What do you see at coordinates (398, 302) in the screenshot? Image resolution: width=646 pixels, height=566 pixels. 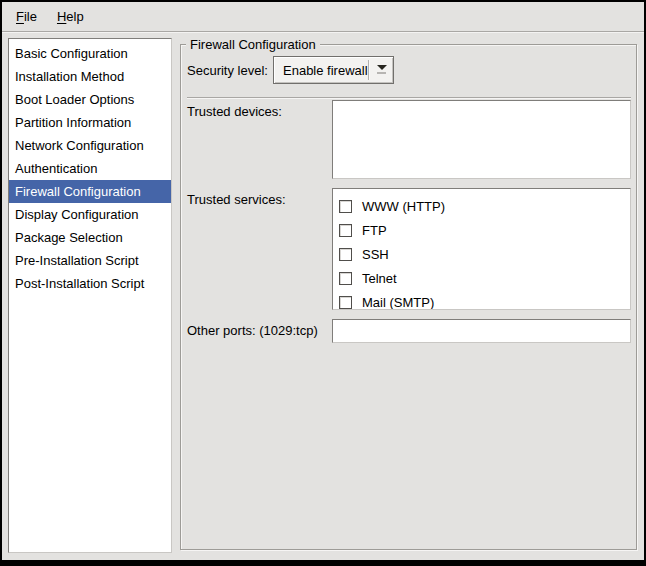 I see `service-label: Mail (SMTP)` at bounding box center [398, 302].